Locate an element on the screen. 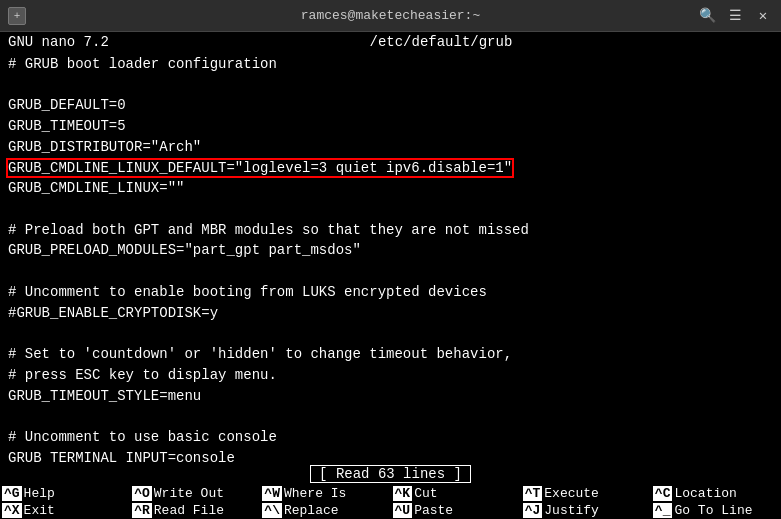 Image resolution: width=781 pixels, height=519 pixels. editor-line: GRUB_TIMEOUT_STYLE=menu is located at coordinates (390, 396).